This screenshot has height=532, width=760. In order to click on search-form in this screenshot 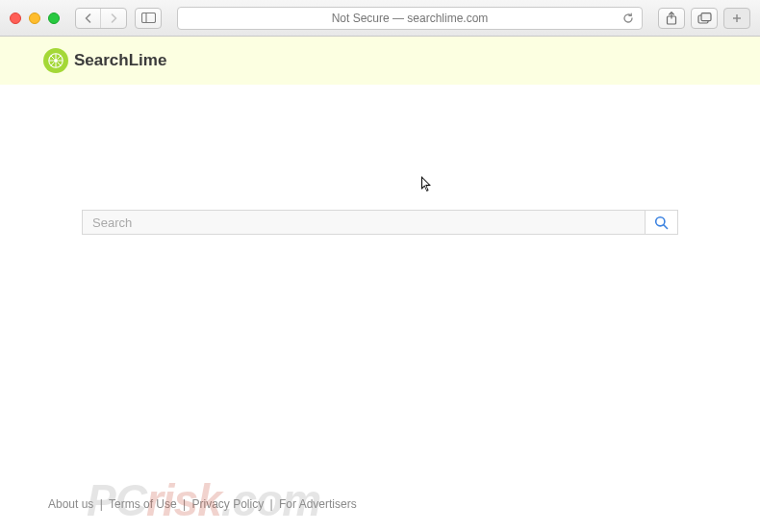, I will do `click(380, 222)`.